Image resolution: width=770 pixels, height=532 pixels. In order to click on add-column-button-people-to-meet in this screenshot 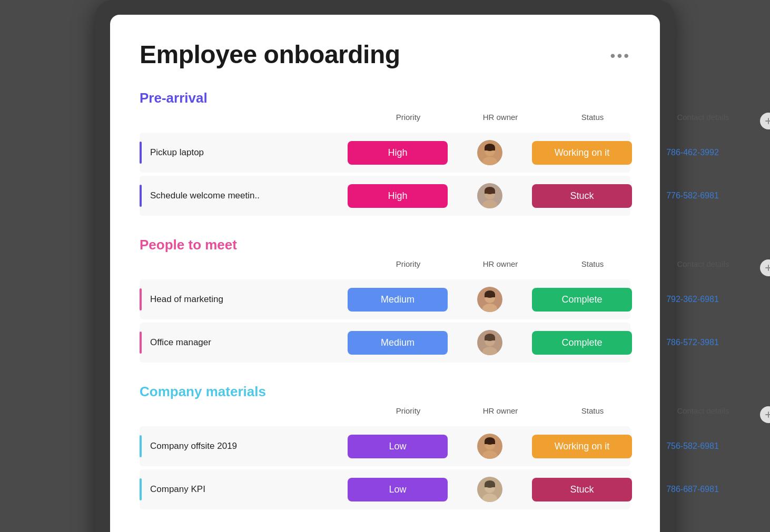, I will do `click(765, 268)`.